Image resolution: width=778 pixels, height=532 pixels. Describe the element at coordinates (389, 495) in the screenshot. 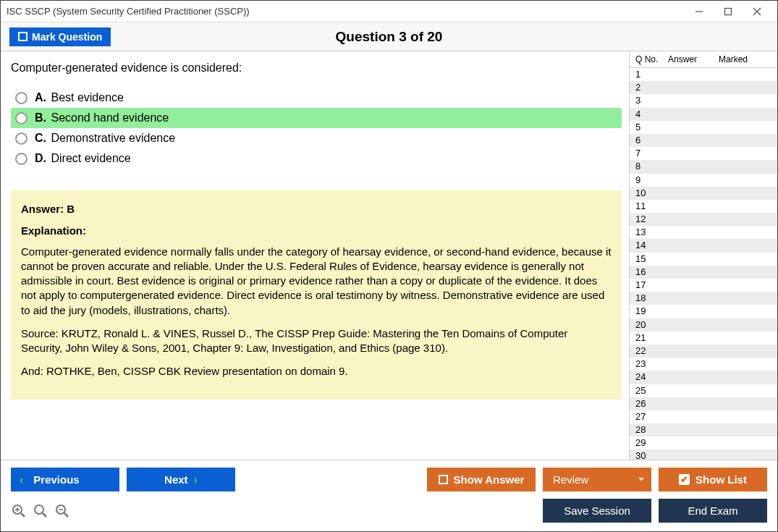

I see `footer: ‹ Previous Next › Show Answer Review ✔ S…` at that location.